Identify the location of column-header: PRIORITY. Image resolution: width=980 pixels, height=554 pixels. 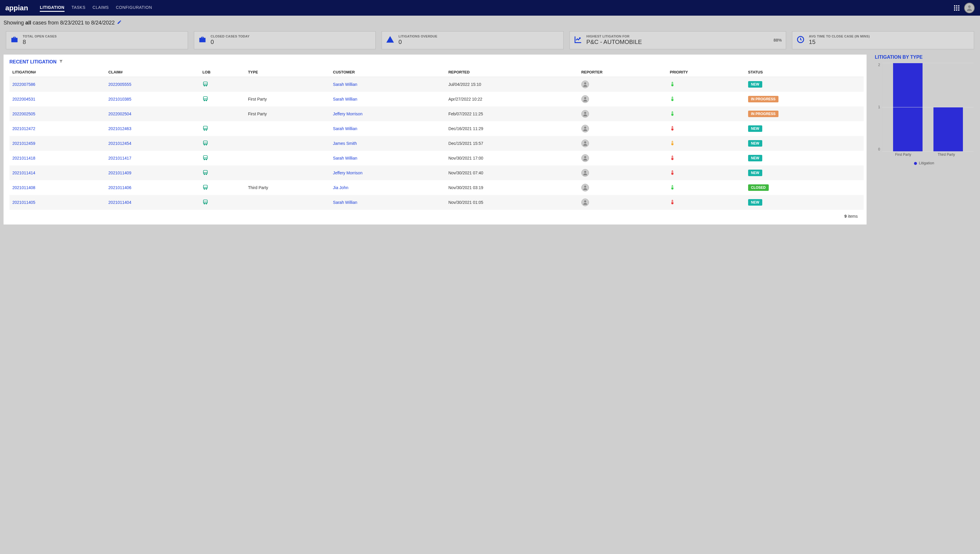
(706, 72).